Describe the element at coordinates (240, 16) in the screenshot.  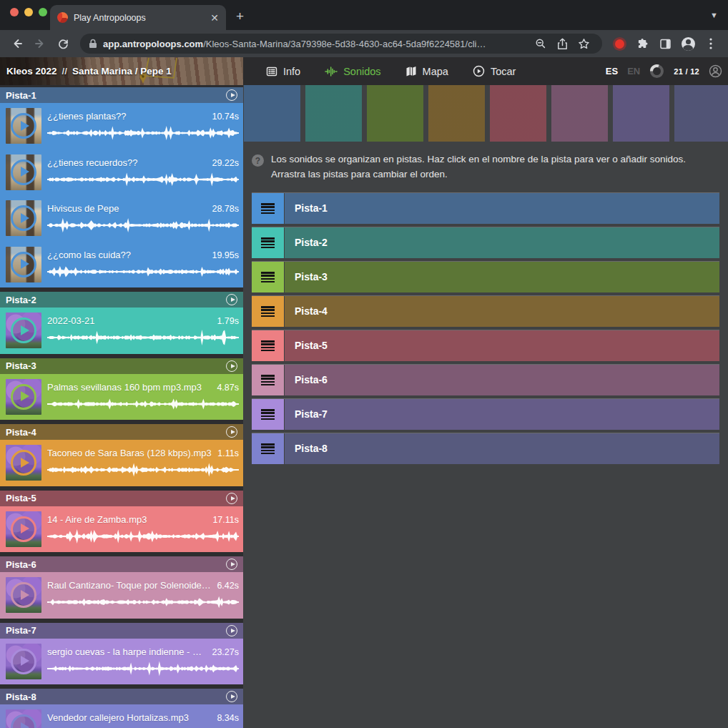
I see `new-tab-button: +` at that location.